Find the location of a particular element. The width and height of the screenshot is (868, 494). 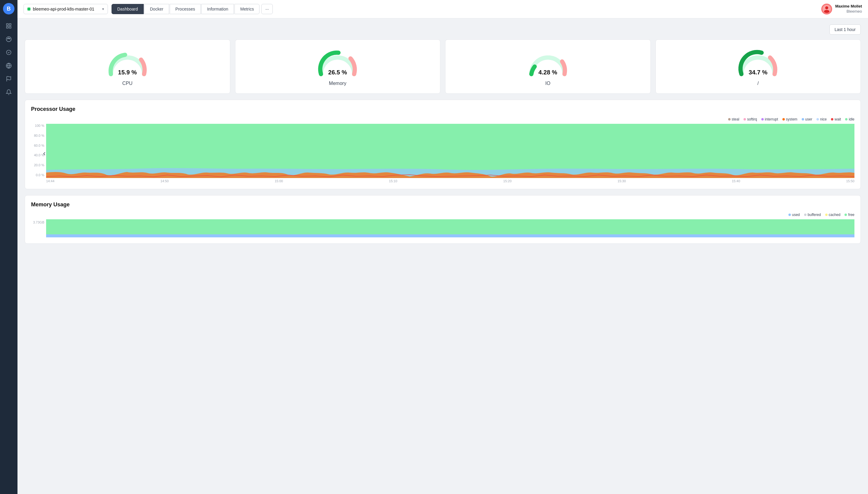

legend-mem-cached: cached is located at coordinates (833, 215).